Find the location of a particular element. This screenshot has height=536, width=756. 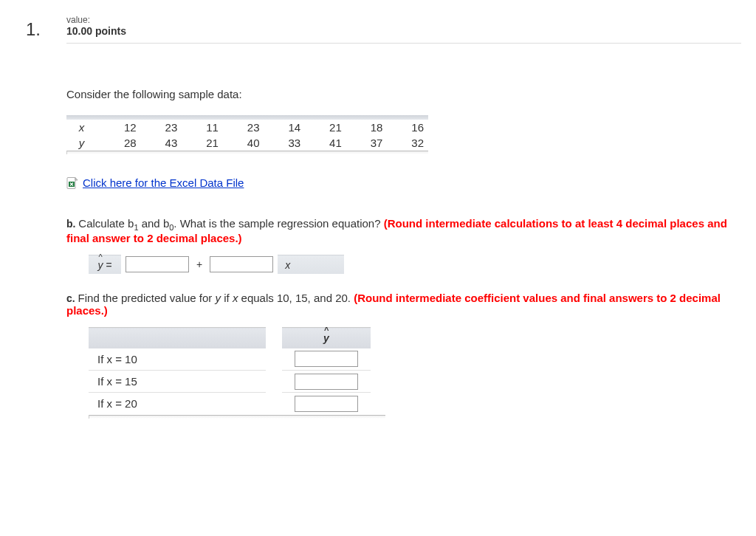

b0-input is located at coordinates (157, 264).